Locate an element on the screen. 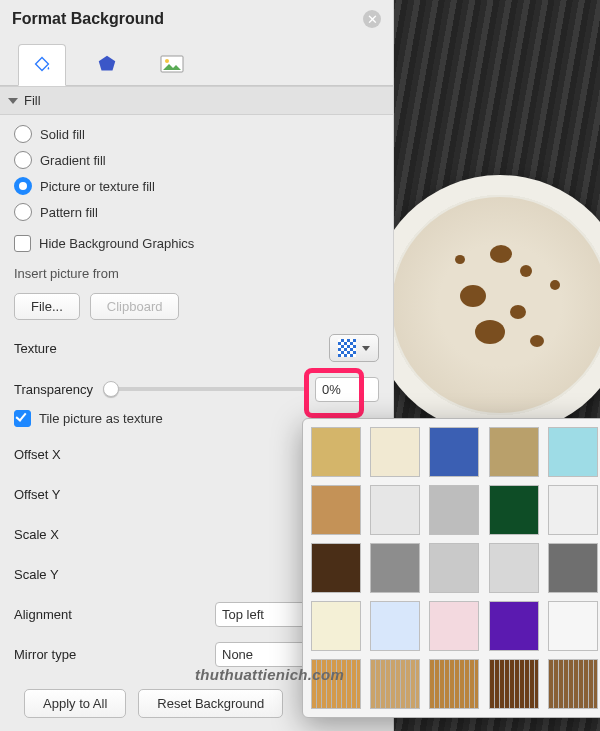  radio-label: Picture or texture fill is located at coordinates (98, 186).